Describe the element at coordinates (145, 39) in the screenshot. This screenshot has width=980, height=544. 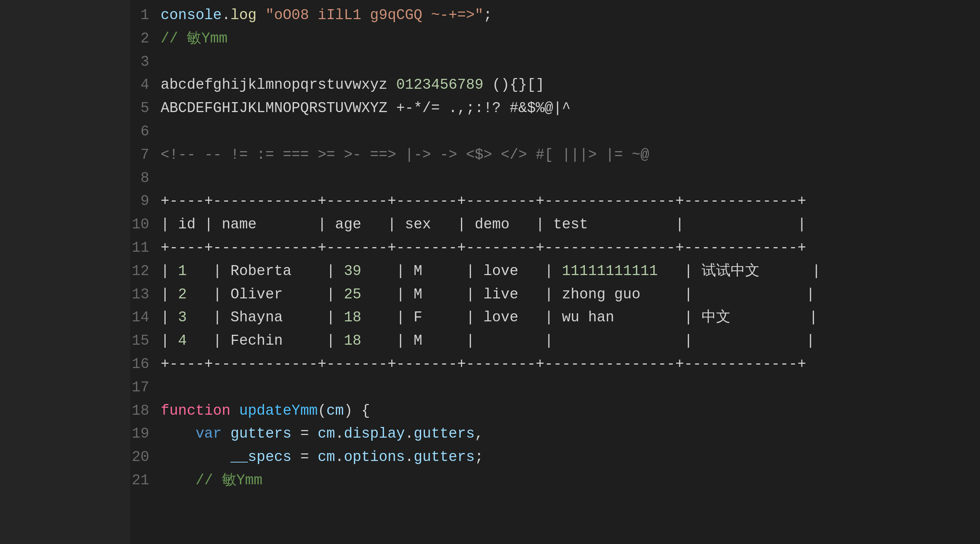
I see `line-num-2: 2` at that location.